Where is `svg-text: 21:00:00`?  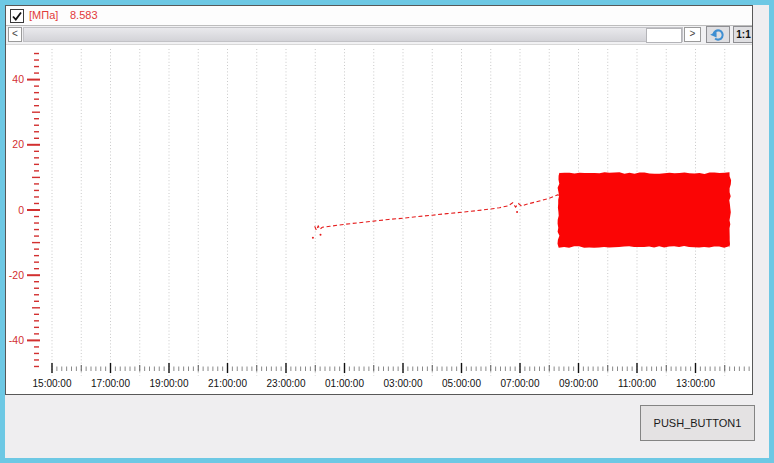
svg-text: 21:00:00 is located at coordinates (228, 384).